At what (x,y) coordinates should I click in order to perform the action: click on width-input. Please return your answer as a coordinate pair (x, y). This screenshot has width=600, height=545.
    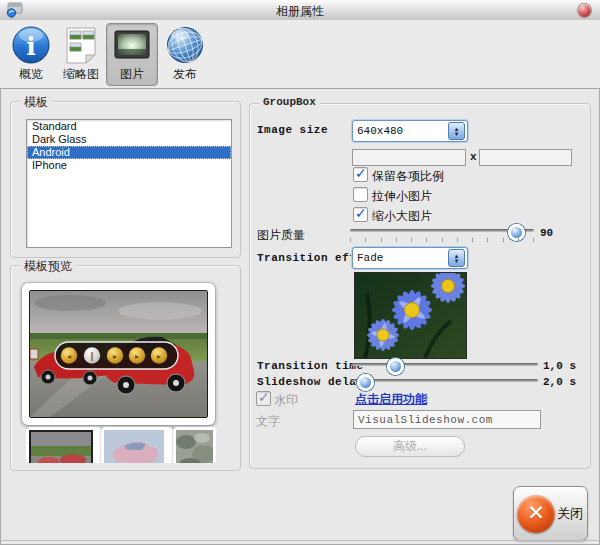
    Looking at the image, I should click on (409, 158).